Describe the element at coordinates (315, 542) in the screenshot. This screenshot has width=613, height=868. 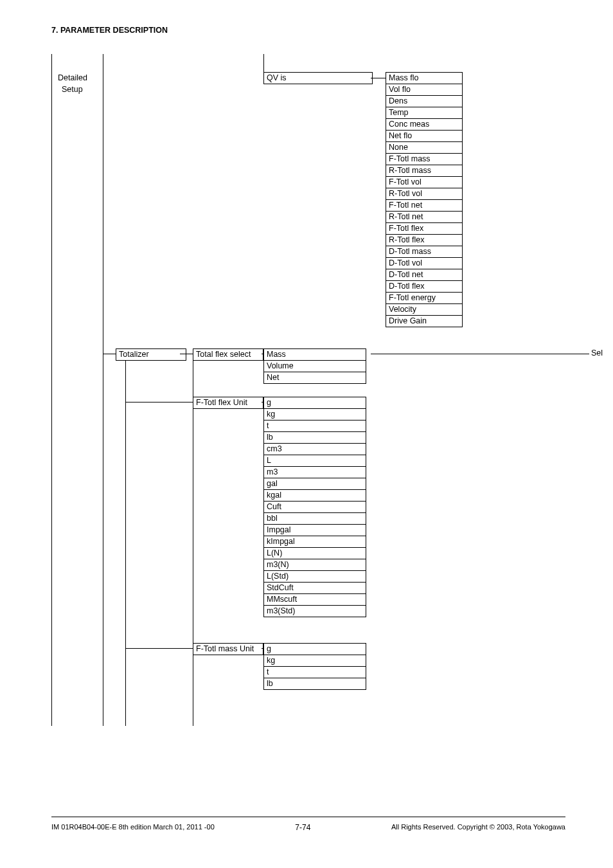
I see `flex-unit-row: kImpgal` at that location.